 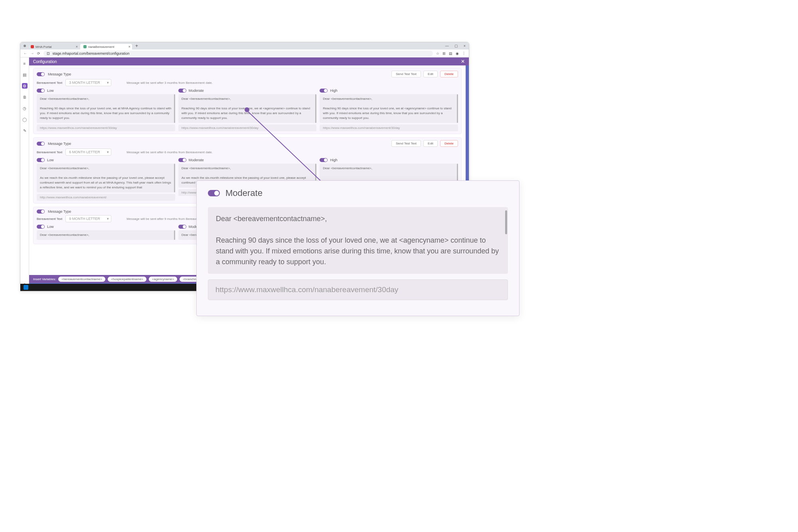 I want to click on window-menu-icon, so click(x=25, y=46).